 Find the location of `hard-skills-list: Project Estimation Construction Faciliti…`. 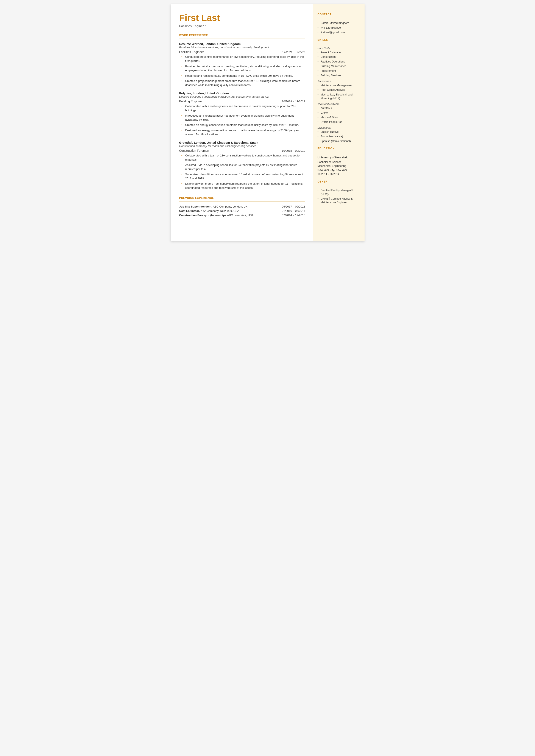

hard-skills-list: Project Estimation Construction Faciliti… is located at coordinates (339, 64).